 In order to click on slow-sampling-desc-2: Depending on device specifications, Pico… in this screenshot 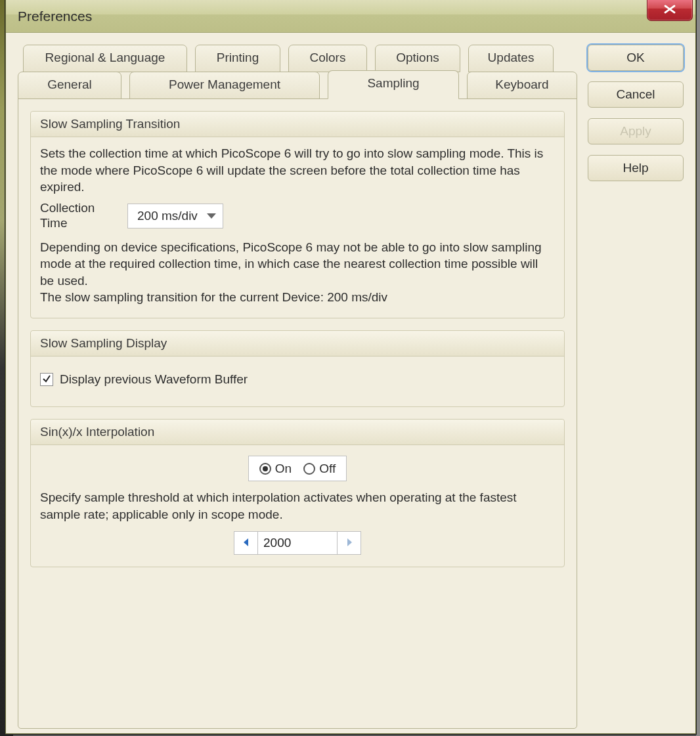, I will do `click(297, 264)`.